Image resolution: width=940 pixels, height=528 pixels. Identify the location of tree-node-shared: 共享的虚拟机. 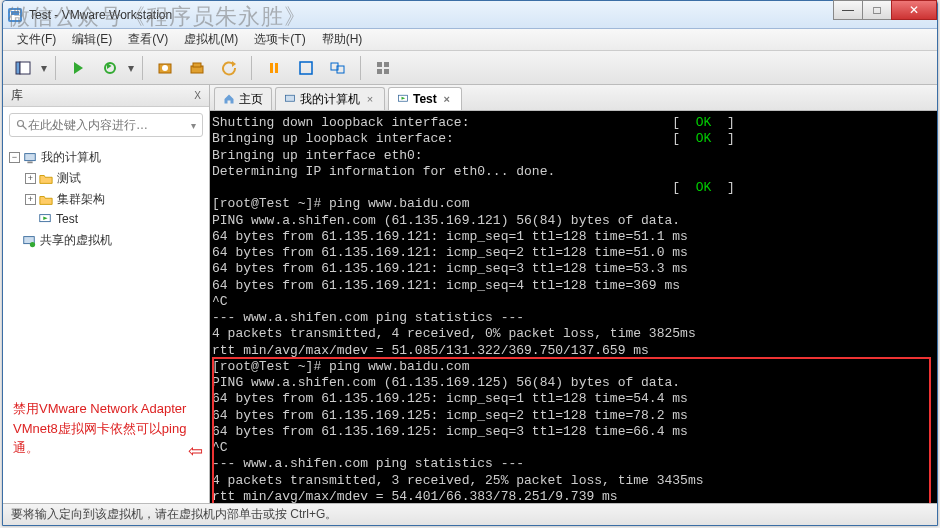
(106, 240).